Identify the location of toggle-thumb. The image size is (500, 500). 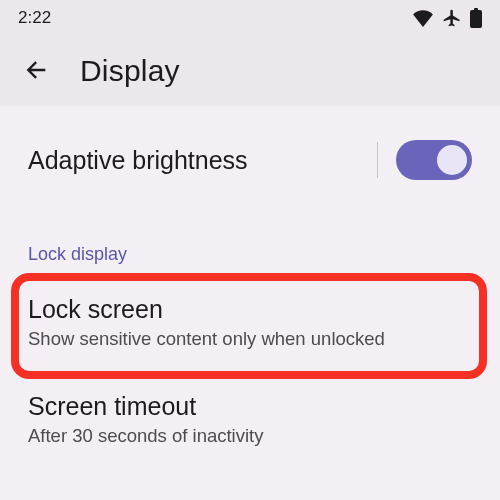
(452, 160).